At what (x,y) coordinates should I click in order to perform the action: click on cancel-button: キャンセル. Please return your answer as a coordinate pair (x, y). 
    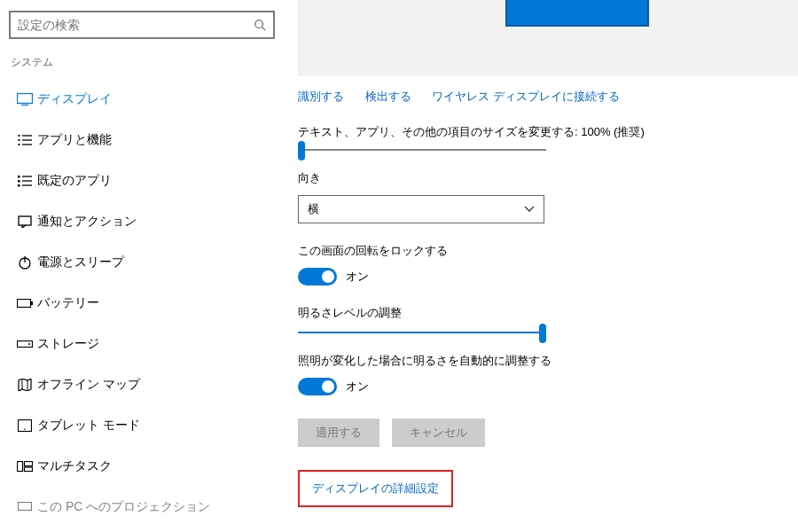
    Looking at the image, I should click on (438, 433).